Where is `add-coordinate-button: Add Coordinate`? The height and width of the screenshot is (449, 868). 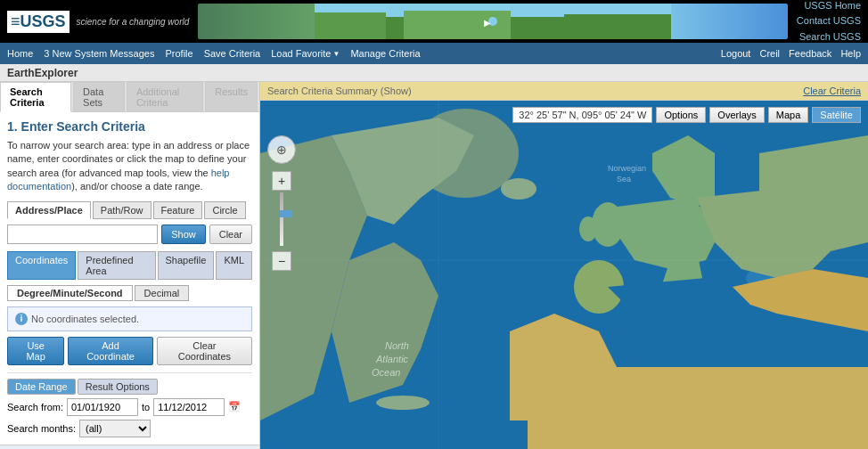 add-coordinate-button: Add Coordinate is located at coordinates (111, 351).